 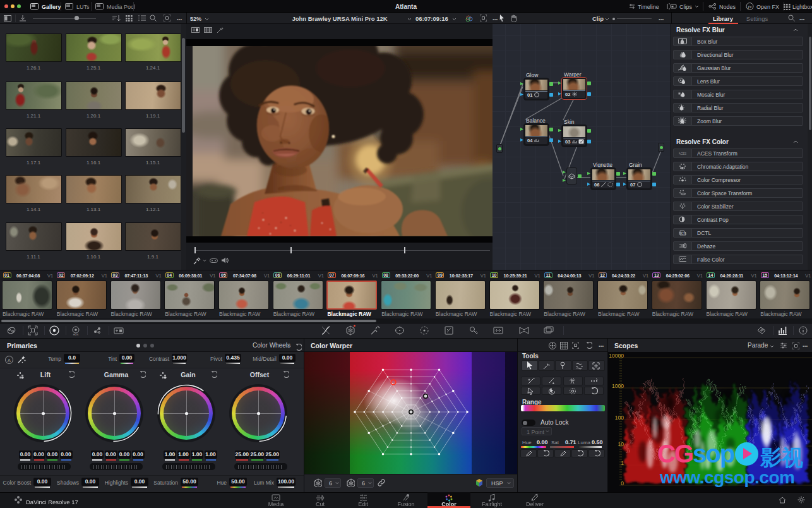 What do you see at coordinates (683, 154) in the screenshot?
I see `svg-text: ACES` at bounding box center [683, 154].